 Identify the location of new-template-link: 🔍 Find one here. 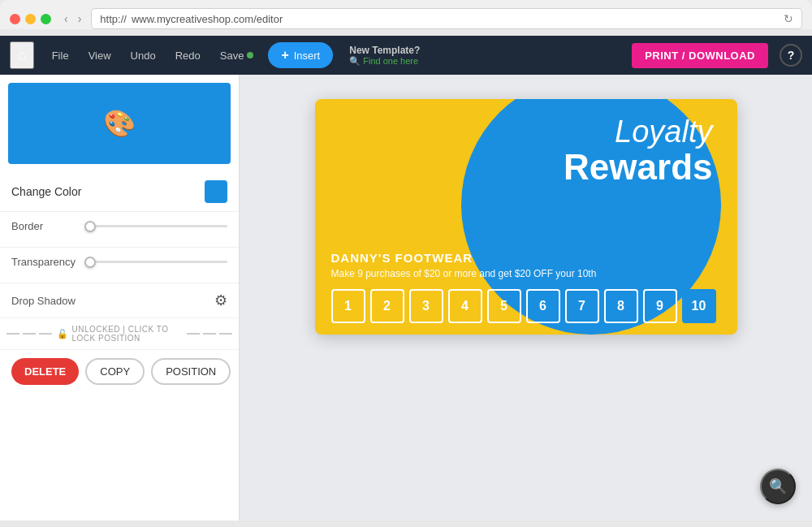
(385, 62).